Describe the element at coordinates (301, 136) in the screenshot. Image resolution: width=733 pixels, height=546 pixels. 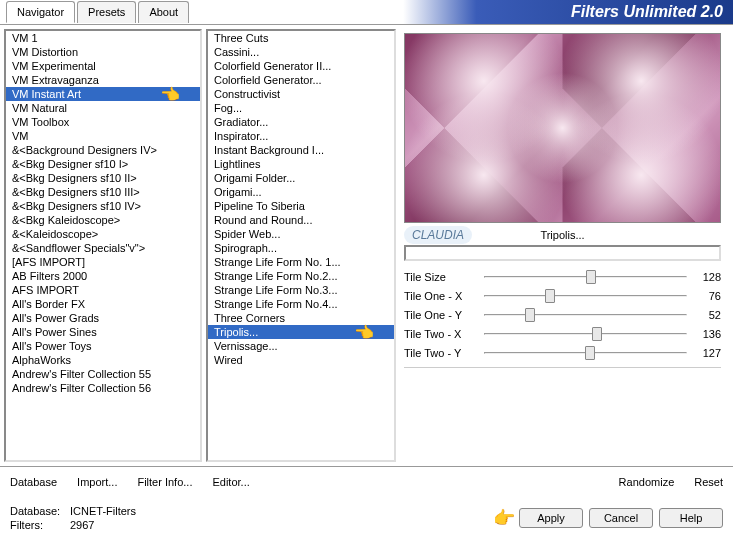
I see `filter-item: Inspirator...` at that location.